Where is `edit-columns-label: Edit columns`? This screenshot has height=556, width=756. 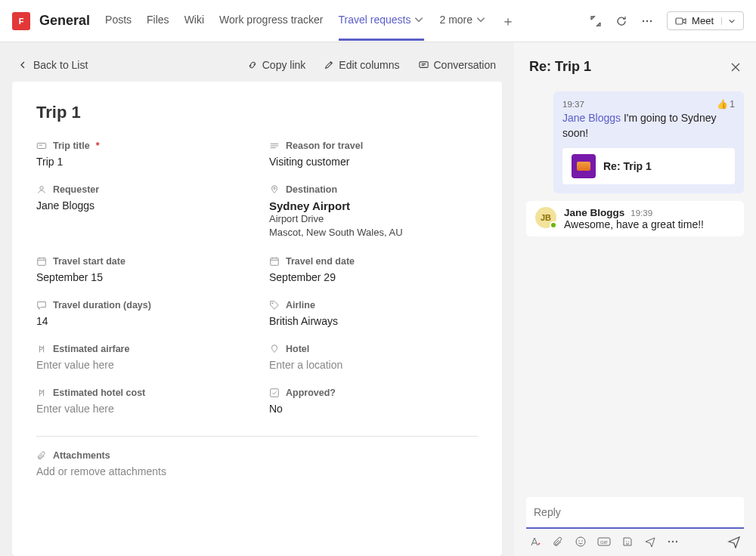 edit-columns-label: Edit columns is located at coordinates (369, 65).